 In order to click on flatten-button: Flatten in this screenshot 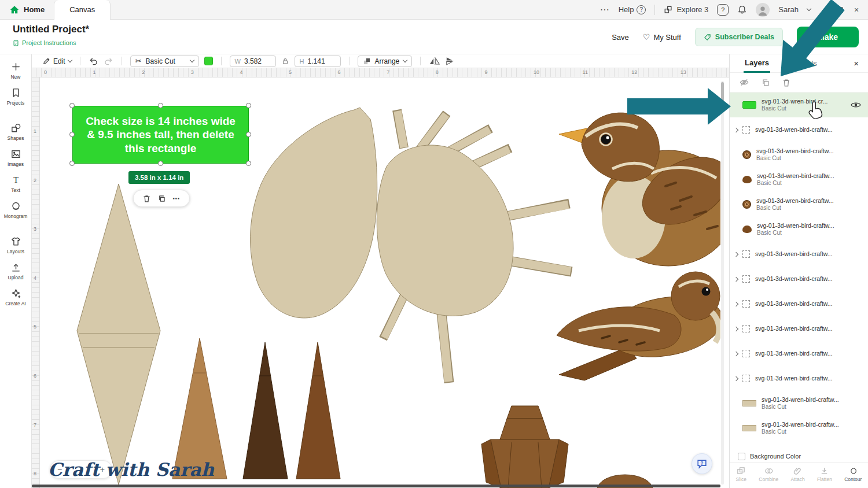, I will do `click(825, 474)`.